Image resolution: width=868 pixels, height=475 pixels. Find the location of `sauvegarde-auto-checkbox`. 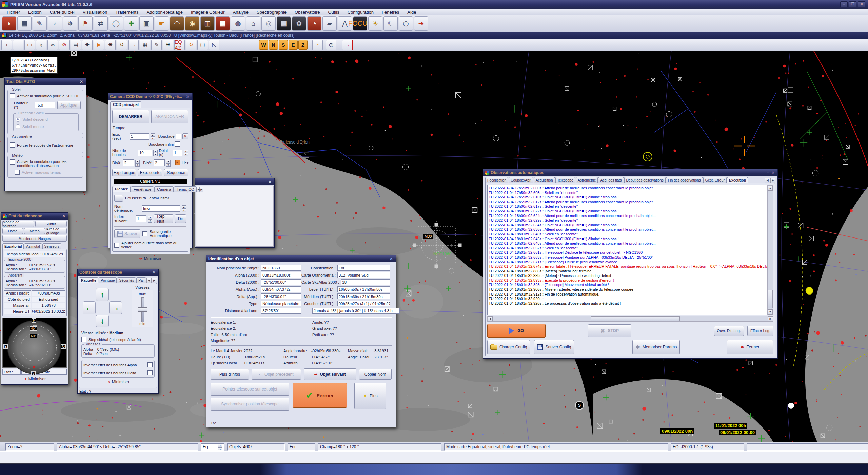

sauvegarde-auto-checkbox is located at coordinates (145, 234).